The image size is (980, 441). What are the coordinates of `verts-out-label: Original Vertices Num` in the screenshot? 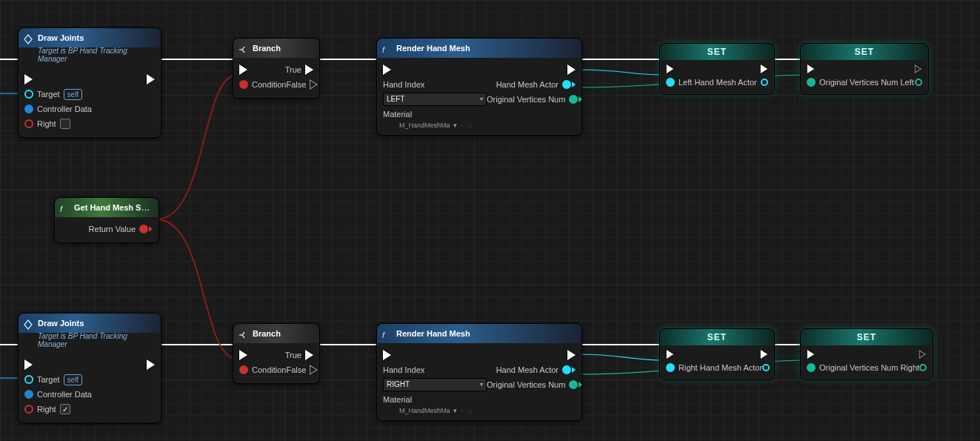 It's located at (526, 99).